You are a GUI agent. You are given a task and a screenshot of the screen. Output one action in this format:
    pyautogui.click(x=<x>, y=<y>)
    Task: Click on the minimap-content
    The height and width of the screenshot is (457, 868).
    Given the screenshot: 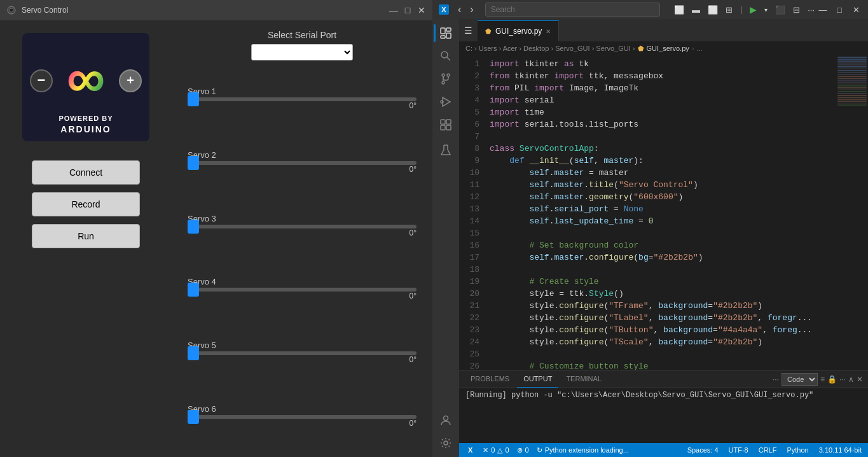 What is the action you would take?
    pyautogui.click(x=852, y=81)
    